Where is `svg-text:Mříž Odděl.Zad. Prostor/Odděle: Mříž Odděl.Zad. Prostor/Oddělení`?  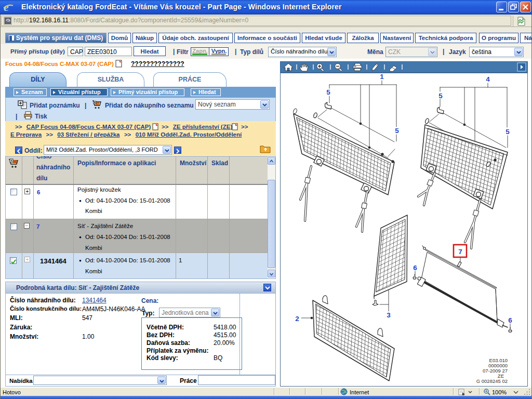 svg-text:Mříž Odděl.Zad. Prostor/Odděle: Mříž Odděl.Zad. Prostor/Oddělení is located at coordinates (400, 385).